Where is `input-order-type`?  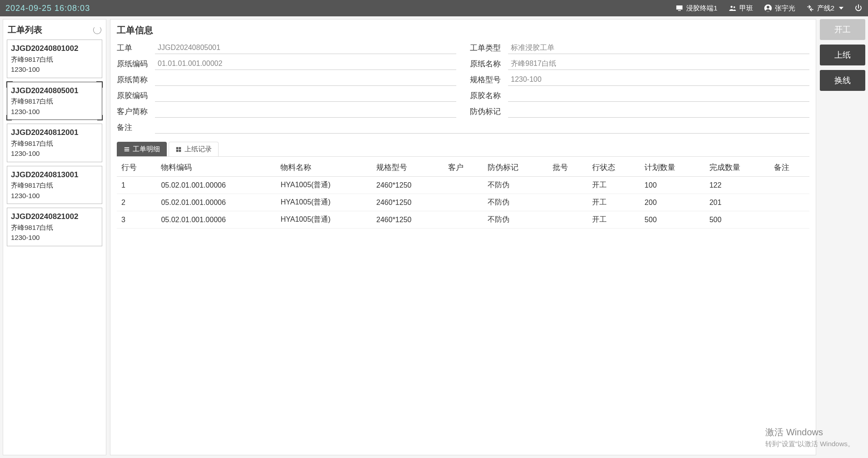
input-order-type is located at coordinates (659, 48).